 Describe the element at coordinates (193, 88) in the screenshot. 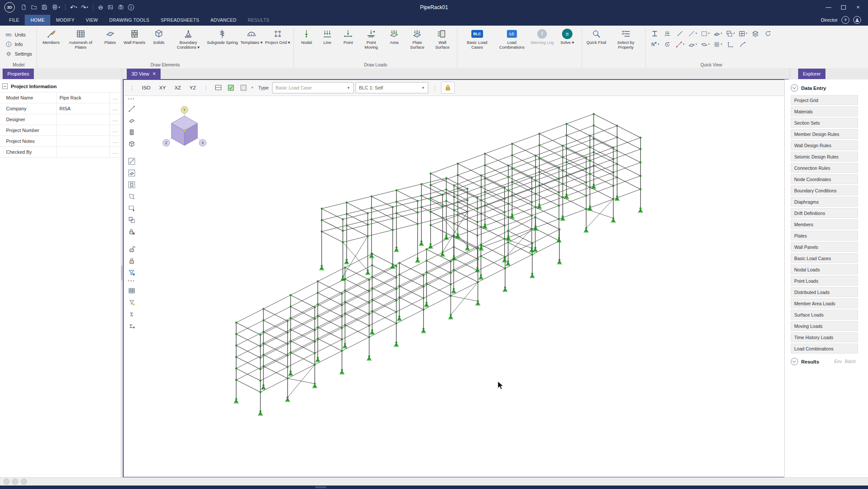

I see `view-button-yz: YZ` at that location.